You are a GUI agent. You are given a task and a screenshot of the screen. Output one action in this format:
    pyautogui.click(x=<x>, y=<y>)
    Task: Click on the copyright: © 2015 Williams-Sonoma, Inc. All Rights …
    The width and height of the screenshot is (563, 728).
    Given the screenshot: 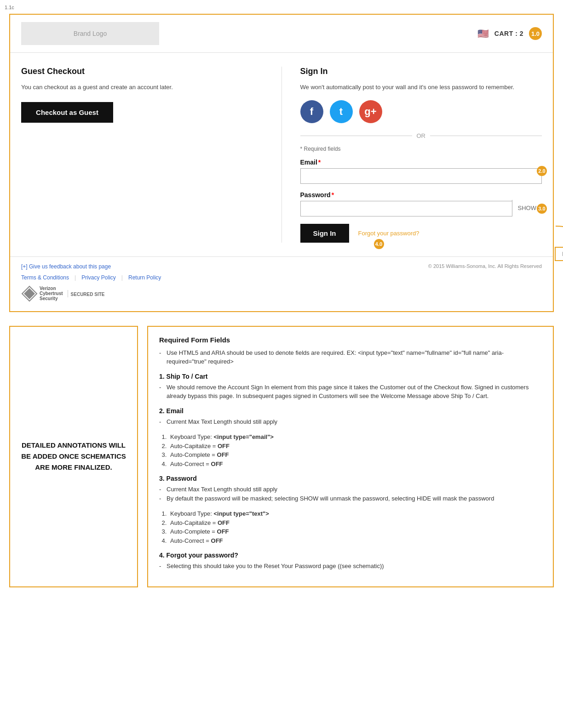 What is the action you would take?
    pyautogui.click(x=485, y=266)
    